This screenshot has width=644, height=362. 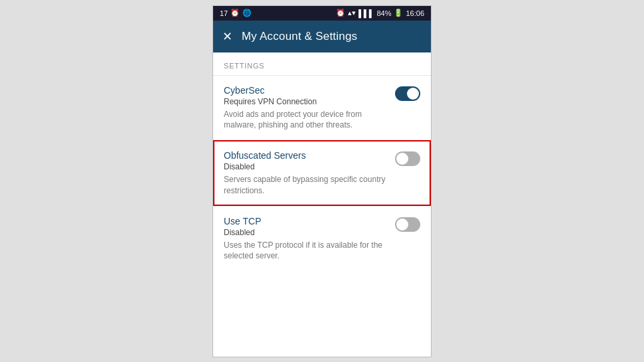 What do you see at coordinates (322, 173) in the screenshot?
I see `setting-item-obfuscated: Obfuscated Servers Disabled Servers capa…` at bounding box center [322, 173].